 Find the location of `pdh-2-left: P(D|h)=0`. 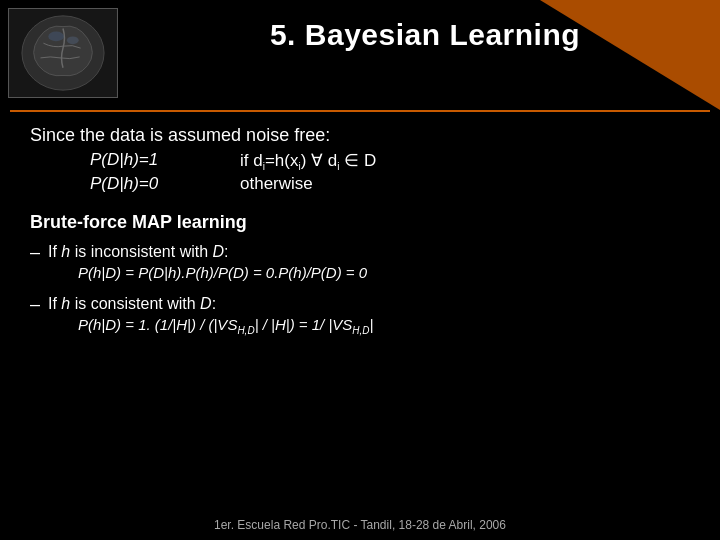

pdh-2-left: P(D|h)=0 is located at coordinates (145, 184).